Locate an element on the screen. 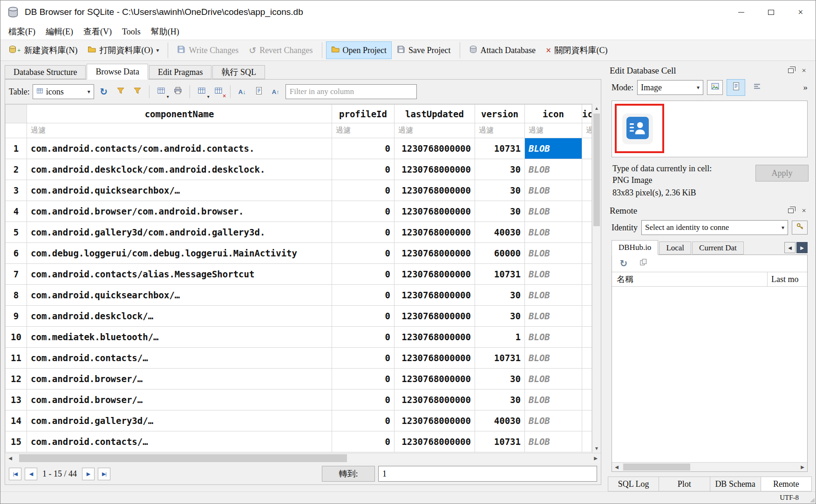 This screenshot has height=504, width=816. insert-record-button: ▾ is located at coordinates (161, 92).